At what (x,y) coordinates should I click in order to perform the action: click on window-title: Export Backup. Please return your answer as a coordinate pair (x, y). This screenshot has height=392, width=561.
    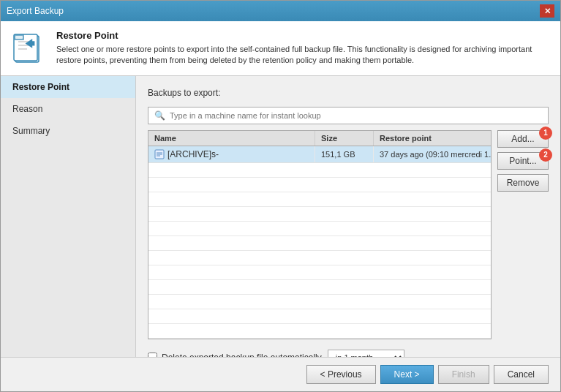
    Looking at the image, I should click on (35, 11).